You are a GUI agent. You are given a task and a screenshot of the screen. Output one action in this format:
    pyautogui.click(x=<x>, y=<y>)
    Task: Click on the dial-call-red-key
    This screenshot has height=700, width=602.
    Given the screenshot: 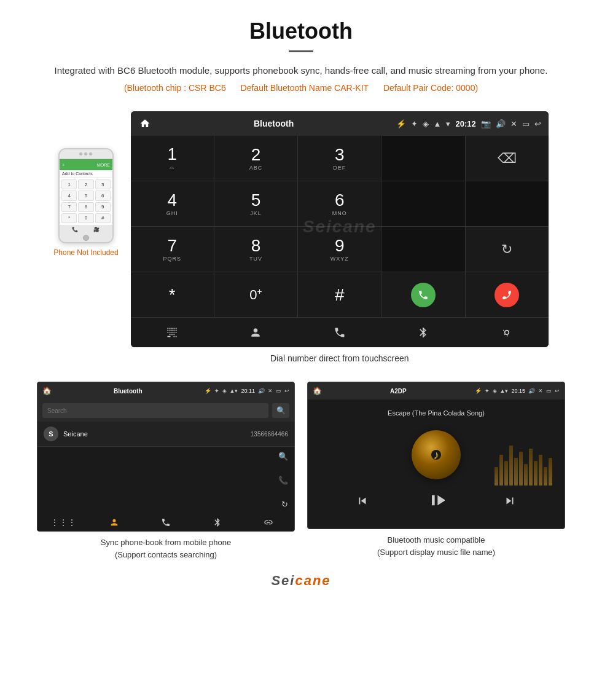 What is the action you would take?
    pyautogui.click(x=507, y=295)
    